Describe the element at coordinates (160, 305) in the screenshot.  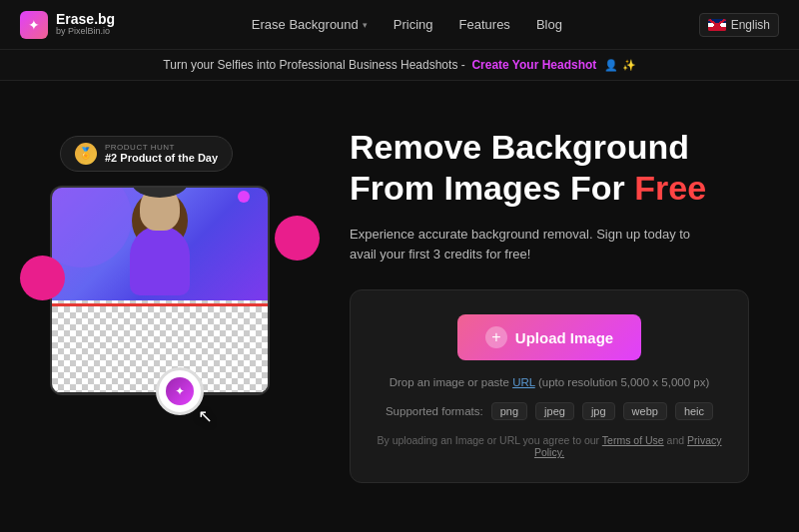
I see `cut-line` at that location.